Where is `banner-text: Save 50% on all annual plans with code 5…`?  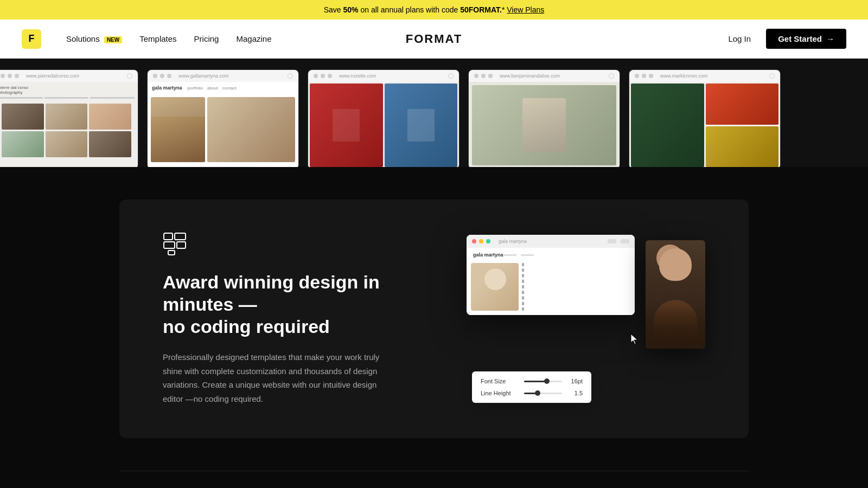
banner-text: Save 50% on all annual plans with code 5… is located at coordinates (434, 10).